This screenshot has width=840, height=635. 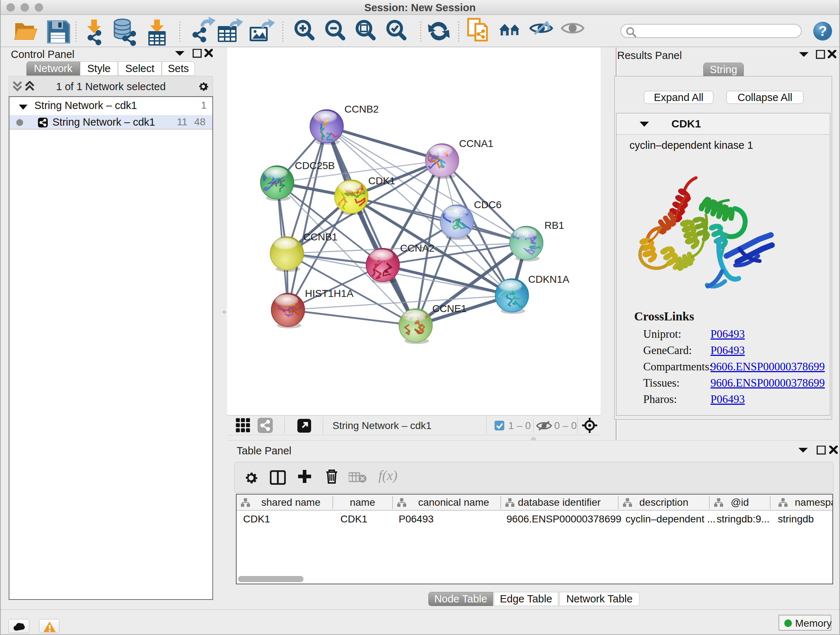 I want to click on svg-text: CCNE1, so click(x=450, y=309).